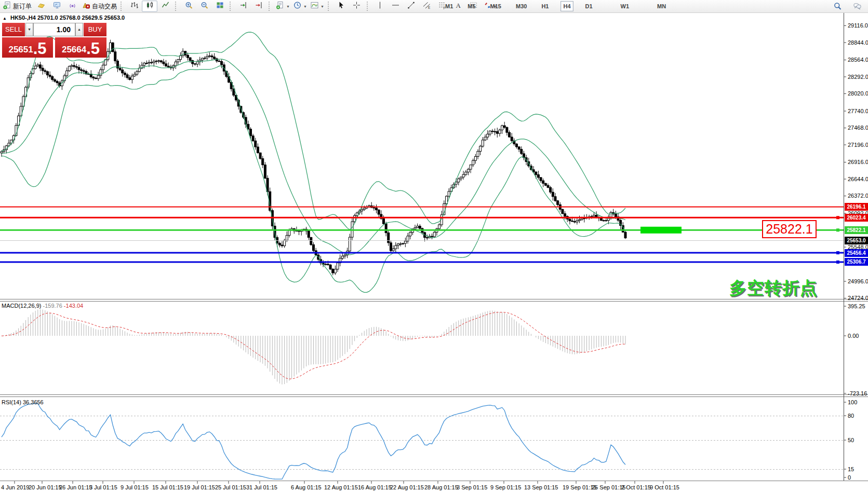 Image resolution: width=868 pixels, height=492 pixels. Describe the element at coordinates (93, 49) in the screenshot. I see `buy-price-pips: .5` at that location.